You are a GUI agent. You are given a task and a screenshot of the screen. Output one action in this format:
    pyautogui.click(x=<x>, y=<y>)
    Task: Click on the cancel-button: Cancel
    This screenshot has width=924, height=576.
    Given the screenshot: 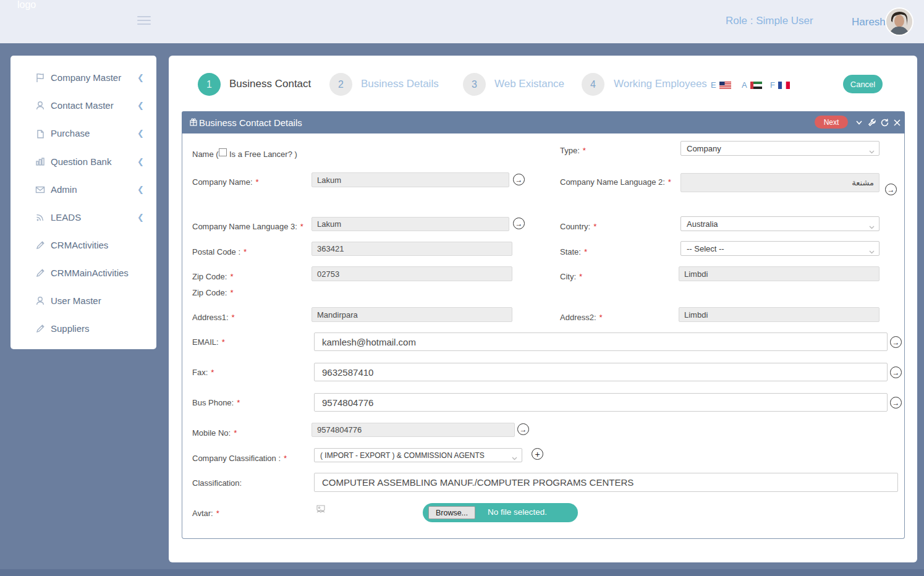 What is the action you would take?
    pyautogui.click(x=863, y=84)
    